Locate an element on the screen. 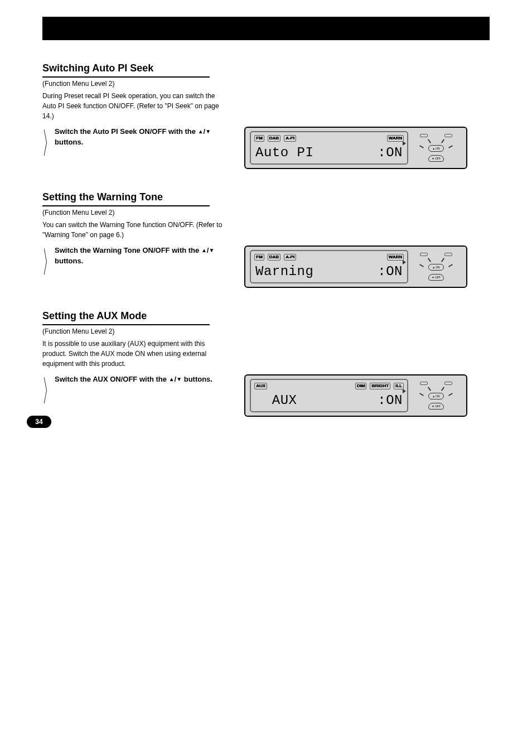 The image size is (532, 756). lcd-tags: AUXDIMBRIGHTILL is located at coordinates (329, 386).